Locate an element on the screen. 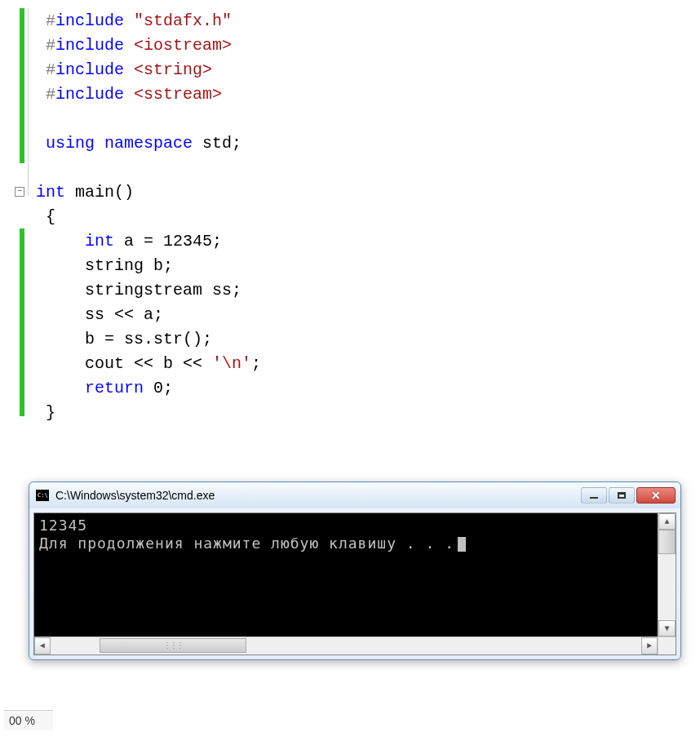 This screenshot has width=700, height=741. code-line: string b; is located at coordinates (102, 266).